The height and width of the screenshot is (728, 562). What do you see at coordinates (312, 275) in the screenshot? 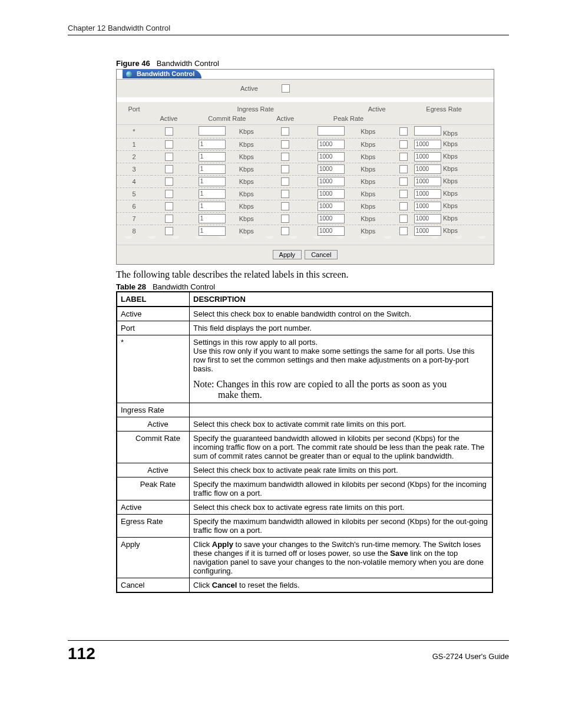
I see `intro-text: The following table describes the relate…` at bounding box center [312, 275].